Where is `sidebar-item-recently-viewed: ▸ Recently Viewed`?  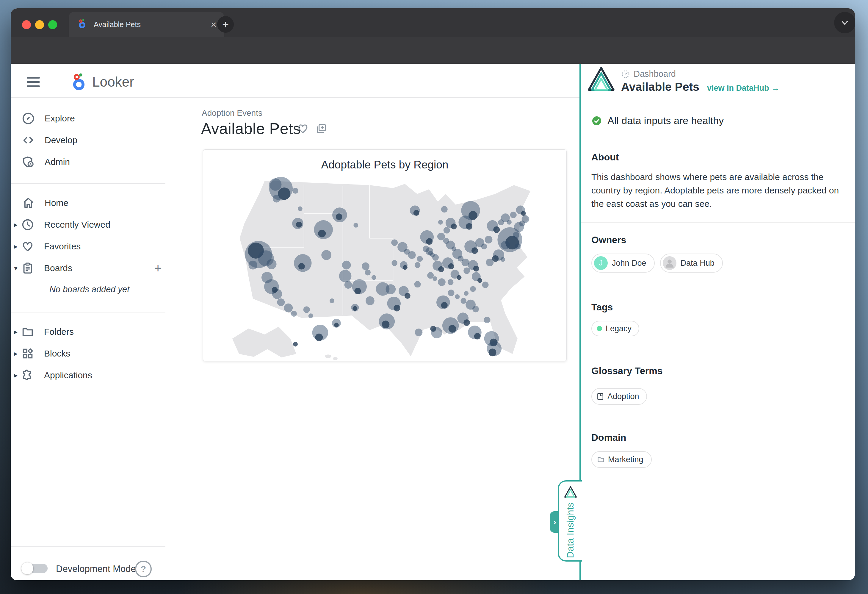 sidebar-item-recently-viewed: ▸ Recently Viewed is located at coordinates (94, 225).